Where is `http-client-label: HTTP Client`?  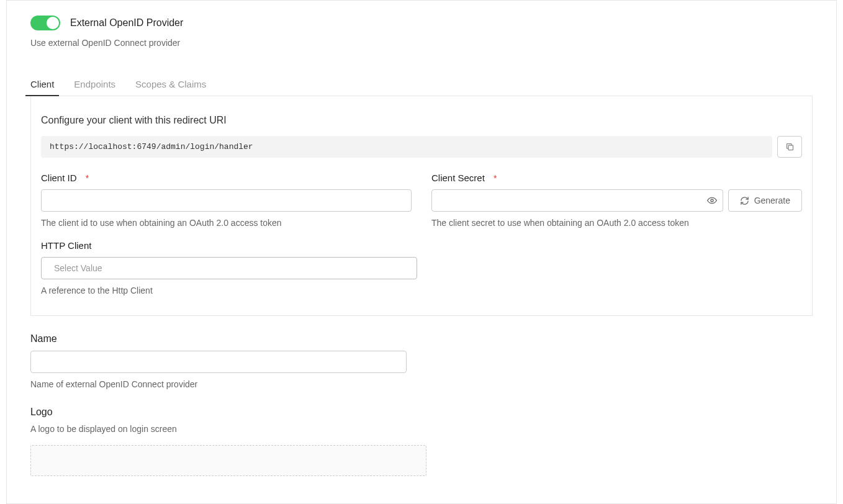
http-client-label: HTTP Client is located at coordinates (422, 246).